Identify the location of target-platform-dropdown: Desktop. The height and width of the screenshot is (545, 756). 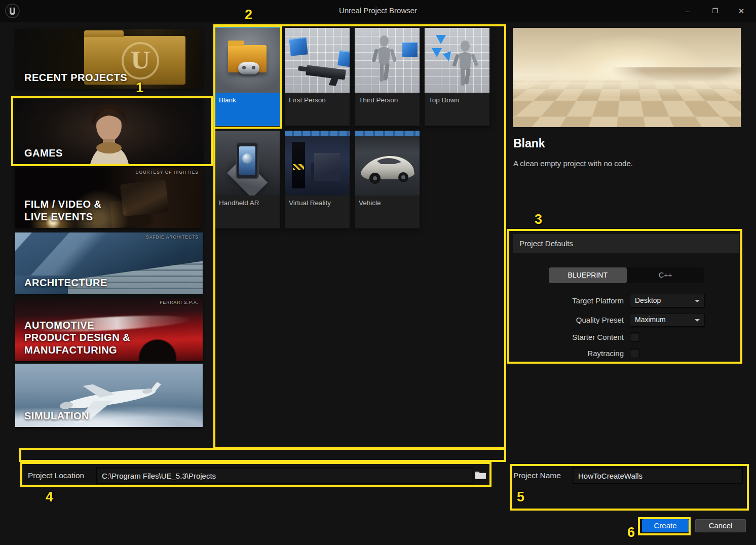
(667, 301).